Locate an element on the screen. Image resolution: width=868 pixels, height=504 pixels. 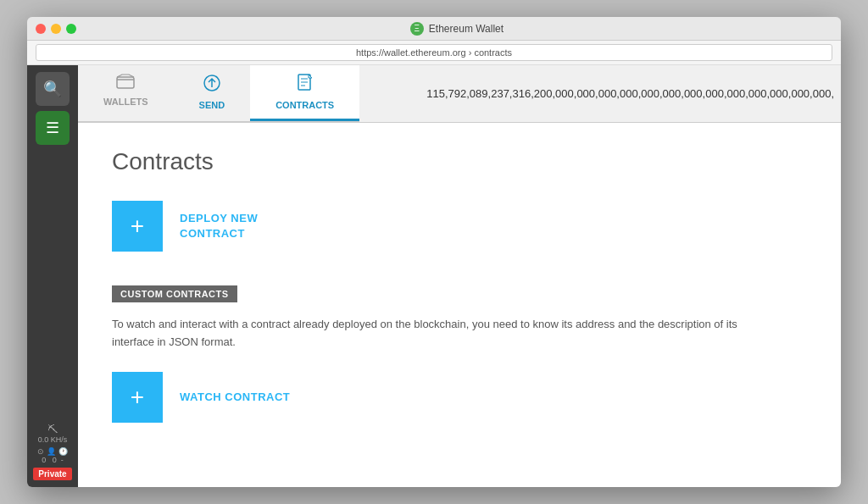
tab-contracts: CONTRACTS is located at coordinates (305, 93).